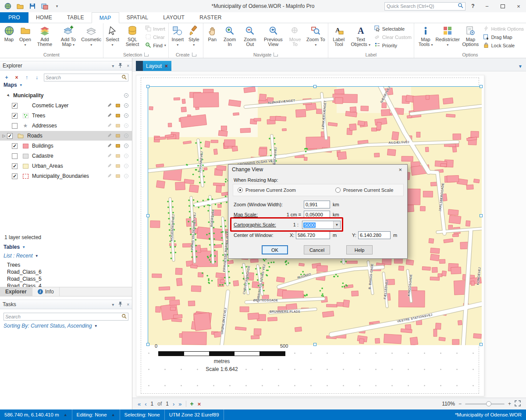  I want to click on insert-button: Insert ▾, so click(178, 38).